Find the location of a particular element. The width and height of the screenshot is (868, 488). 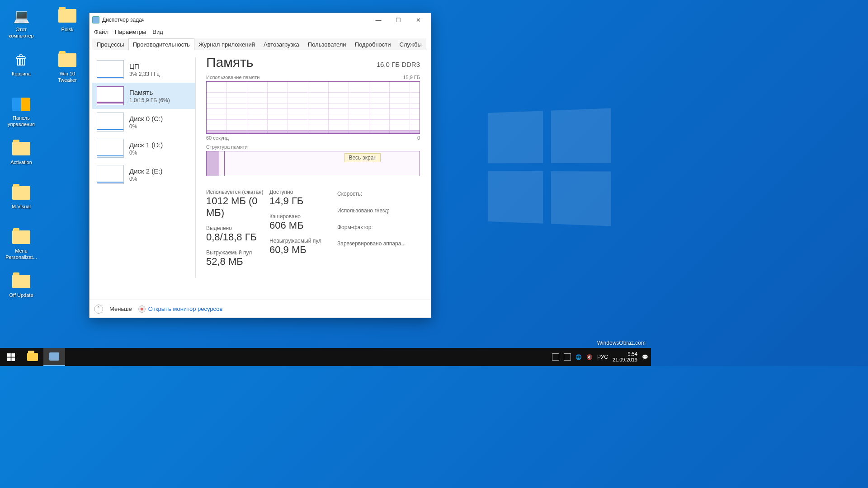

tab: Службы is located at coordinates (410, 44).